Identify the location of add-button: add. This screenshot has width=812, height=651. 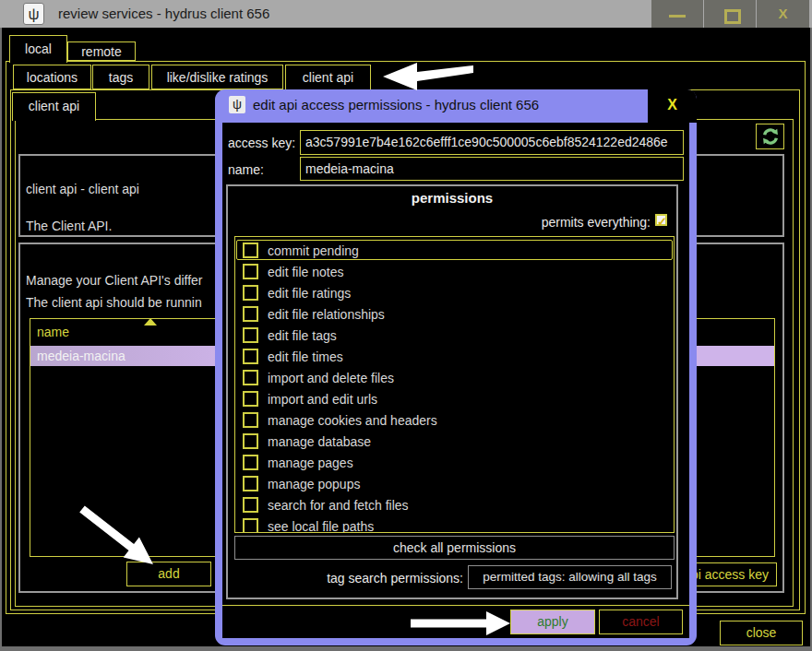
(169, 574).